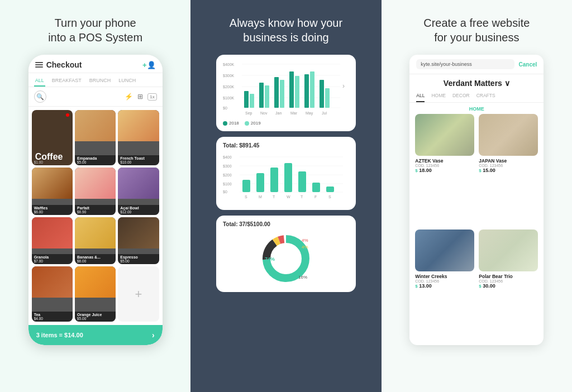 The image size is (572, 392). What do you see at coordinates (528, 65) in the screenshot?
I see `cancel-button: Cancel` at bounding box center [528, 65].